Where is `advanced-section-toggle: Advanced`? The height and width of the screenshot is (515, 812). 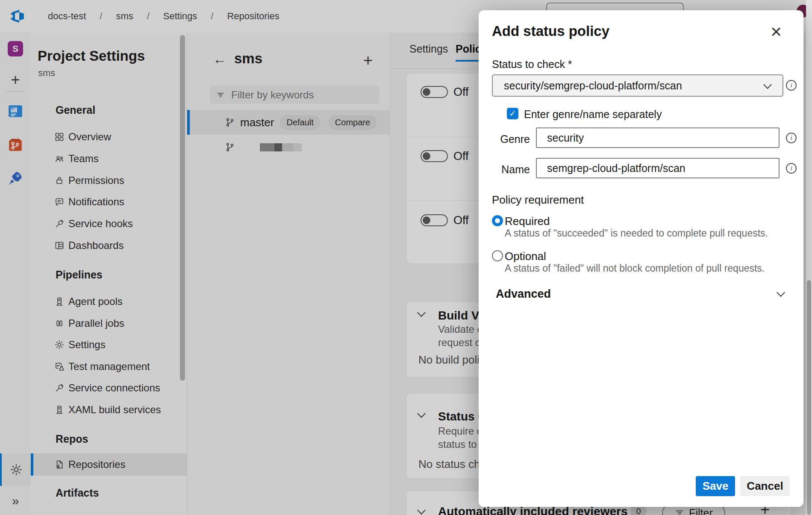
advanced-section-toggle: Advanced is located at coordinates (523, 294).